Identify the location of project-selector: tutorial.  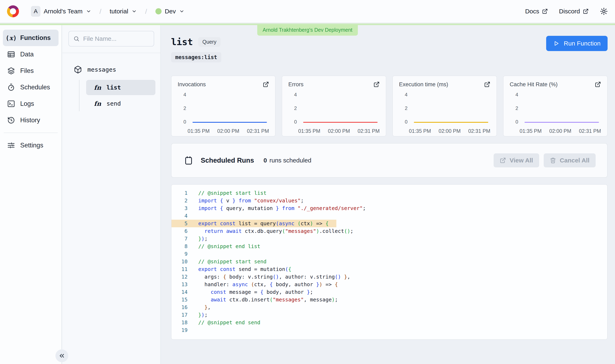
(123, 11).